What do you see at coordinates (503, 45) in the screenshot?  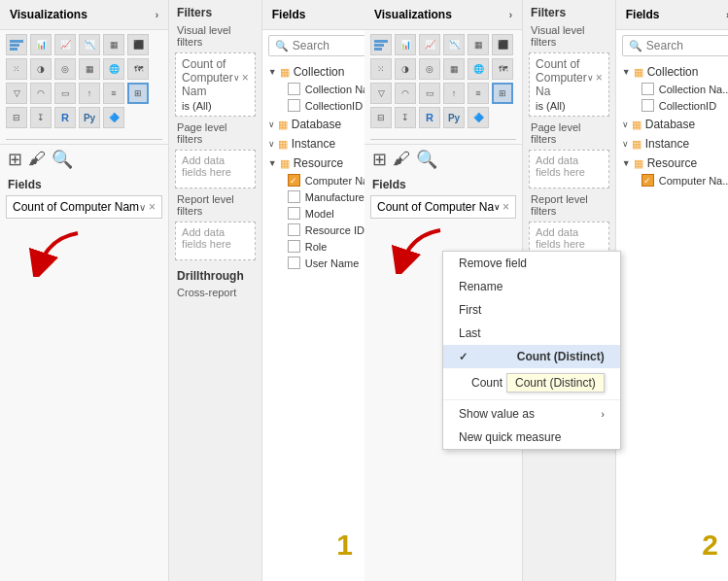 I see `right-viz-icon-6: ⬛` at bounding box center [503, 45].